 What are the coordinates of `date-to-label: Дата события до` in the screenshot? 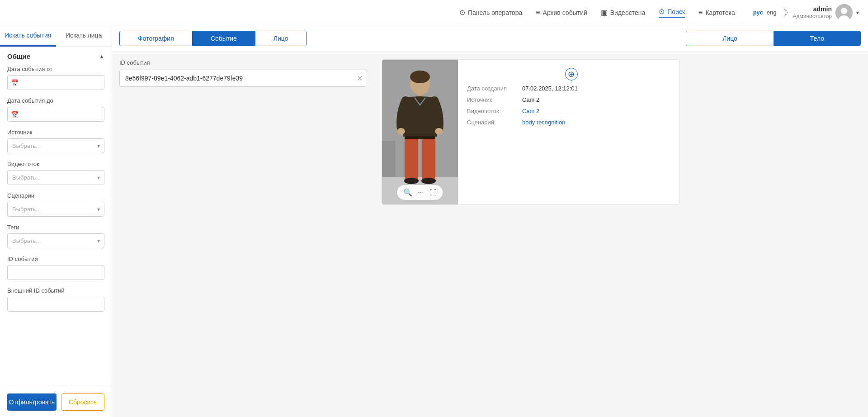 It's located at (56, 100).